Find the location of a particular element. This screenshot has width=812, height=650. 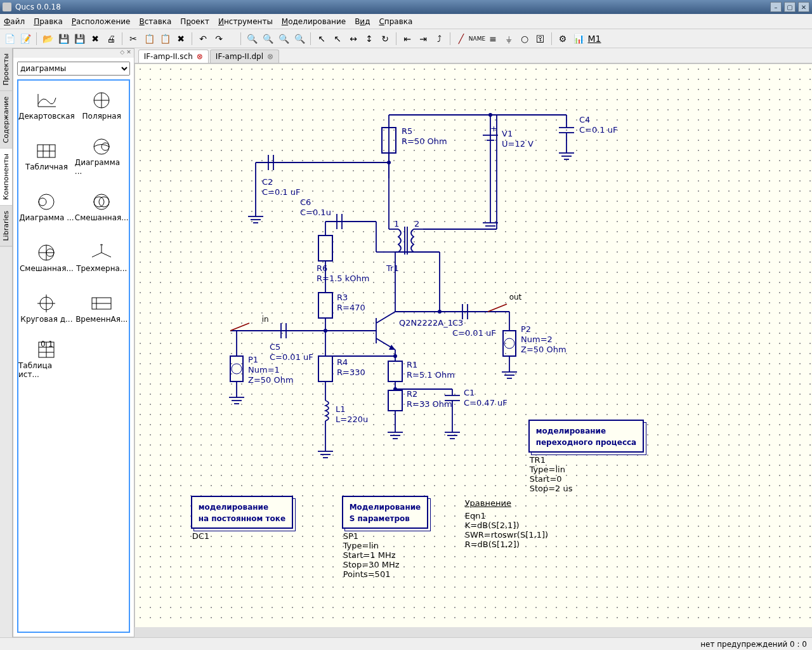

sidetab-components: Компоненты is located at coordinates (6, 177).